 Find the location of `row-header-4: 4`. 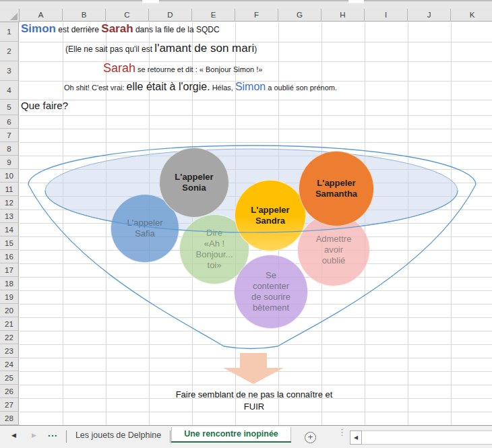

row-header-4: 4 is located at coordinates (9, 90).